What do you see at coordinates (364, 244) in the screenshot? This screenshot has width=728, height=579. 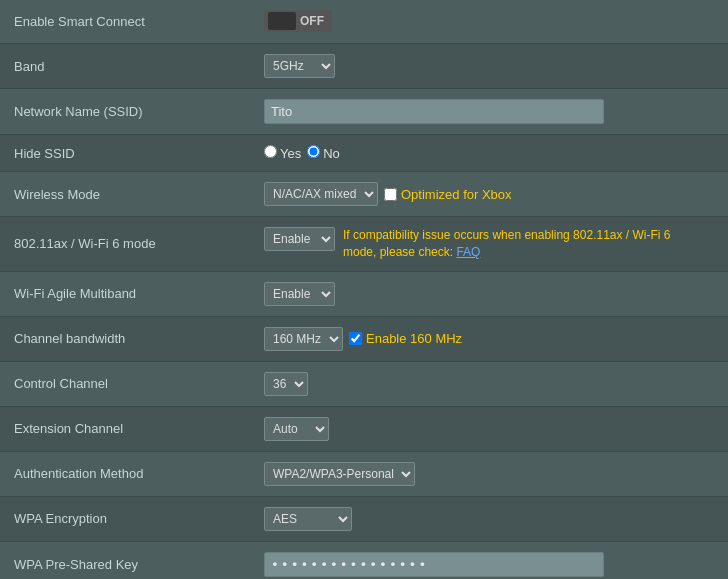 I see `settings-row-wifi6-mode: 802.11ax / Wi-Fi 6 modeEnableDisableIf c…` at bounding box center [364, 244].